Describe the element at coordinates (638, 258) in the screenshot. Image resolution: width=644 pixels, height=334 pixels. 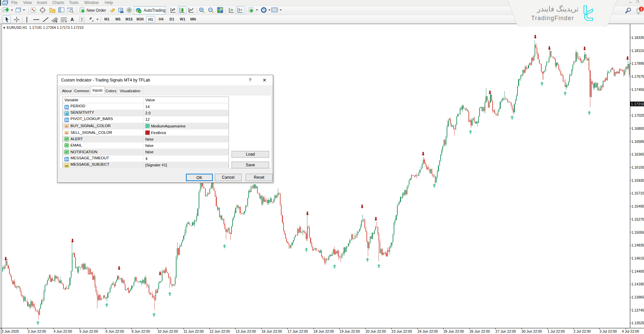
I see `svg-text: 1.14615` at that location.